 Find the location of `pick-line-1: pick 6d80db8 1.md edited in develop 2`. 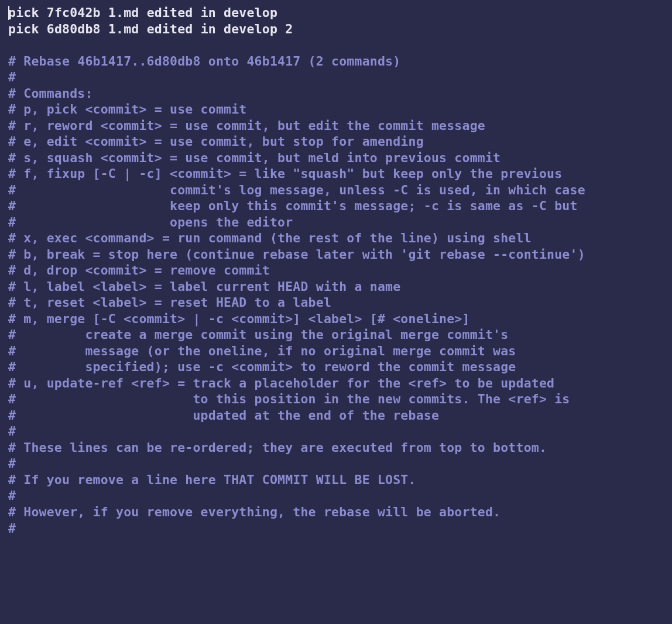

pick-line-1: pick 6d80db8 1.md edited in develop 2 is located at coordinates (150, 29).